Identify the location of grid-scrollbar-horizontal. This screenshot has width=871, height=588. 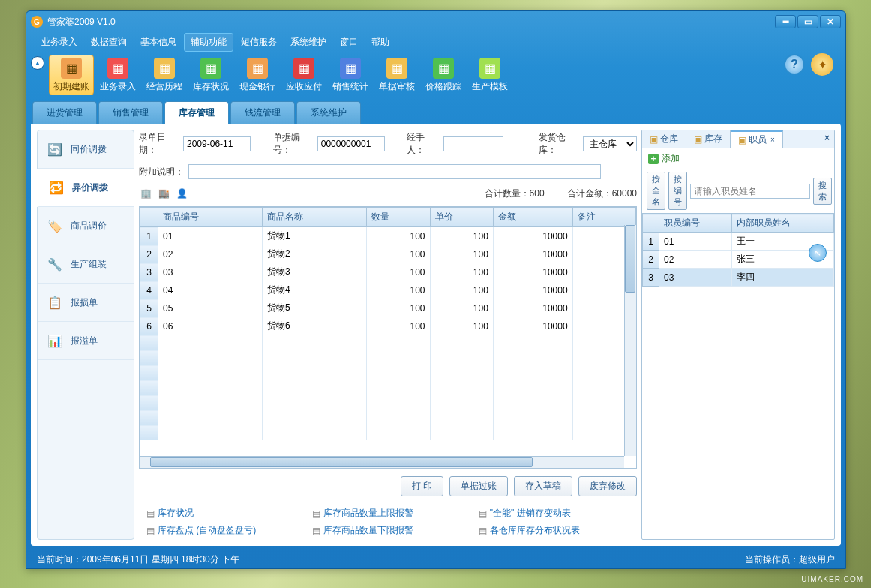
(382, 462).